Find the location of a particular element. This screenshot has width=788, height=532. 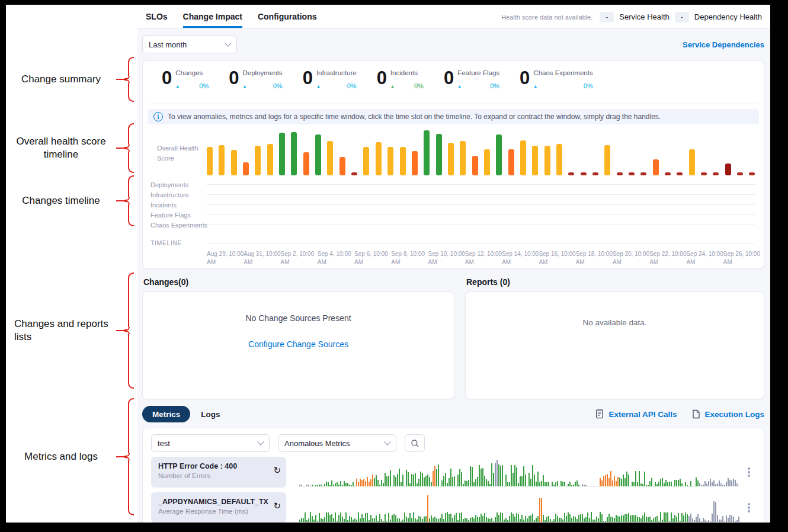

service-select: test is located at coordinates (210, 443).